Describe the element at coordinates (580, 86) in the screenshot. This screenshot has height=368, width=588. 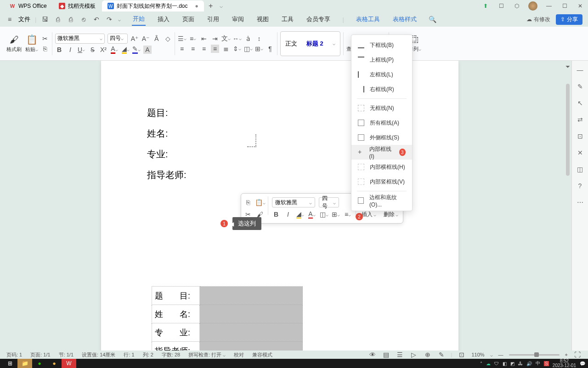
I see `pen-sidebar-icon: ✎` at that location.